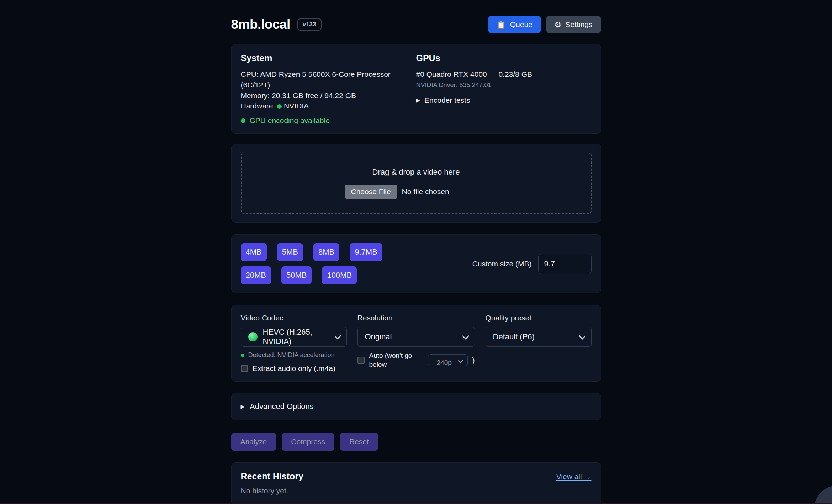  I want to click on extract-audio-checkbox, so click(244, 368).